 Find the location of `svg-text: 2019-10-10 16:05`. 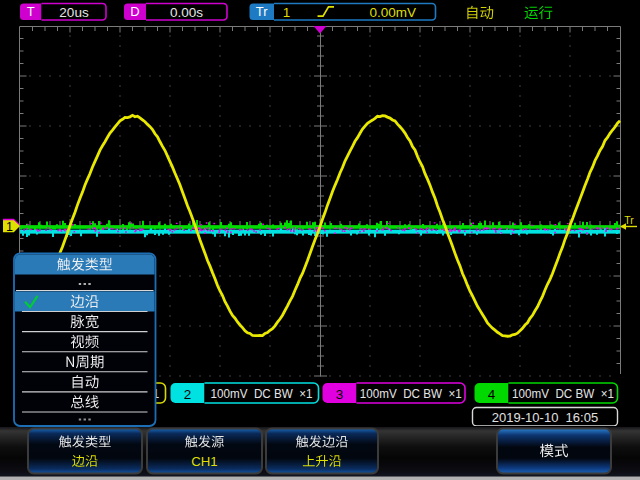

svg-text: 2019-10-10 16:05 is located at coordinates (545, 418).